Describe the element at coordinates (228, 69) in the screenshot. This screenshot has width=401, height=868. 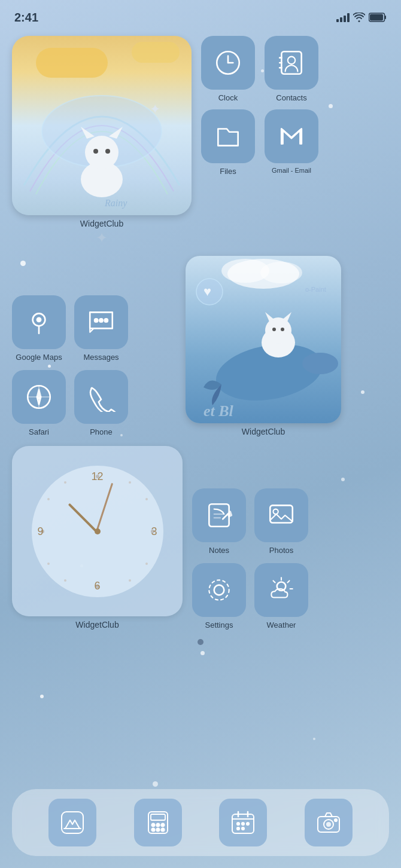
I see `clock-app-icon: Clock` at that location.